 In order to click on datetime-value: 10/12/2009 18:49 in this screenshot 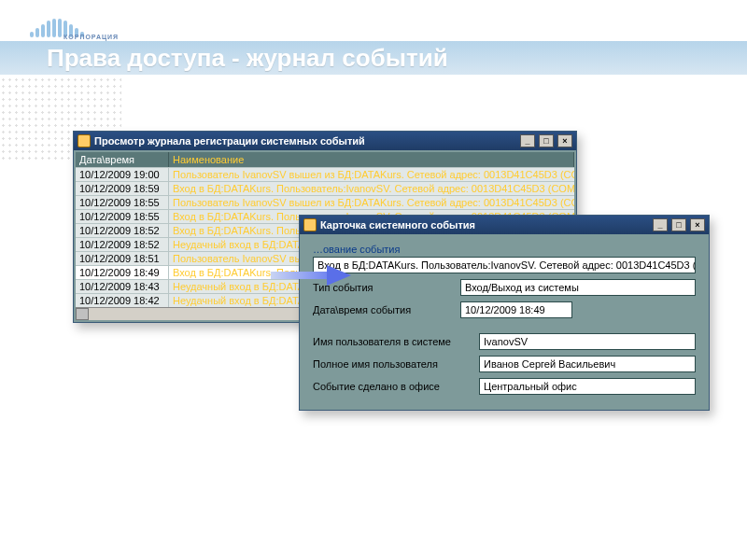, I will do `click(516, 310)`.